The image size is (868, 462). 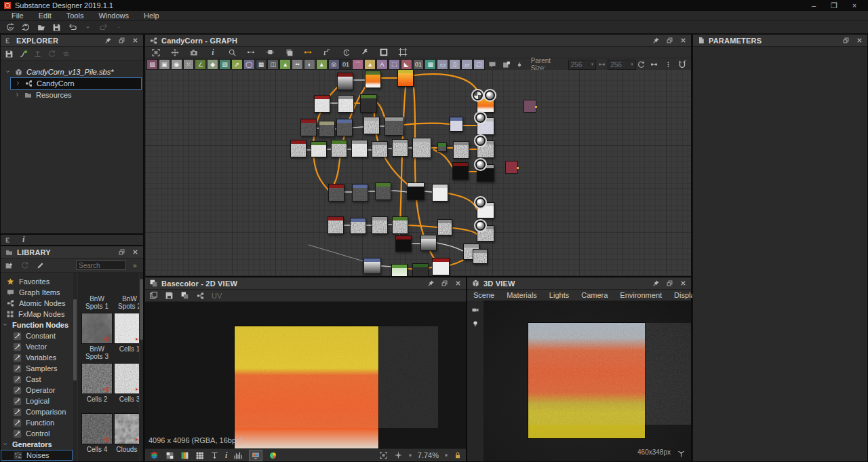 What do you see at coordinates (9, 266) in the screenshot?
I see `add-library-icon` at bounding box center [9, 266].